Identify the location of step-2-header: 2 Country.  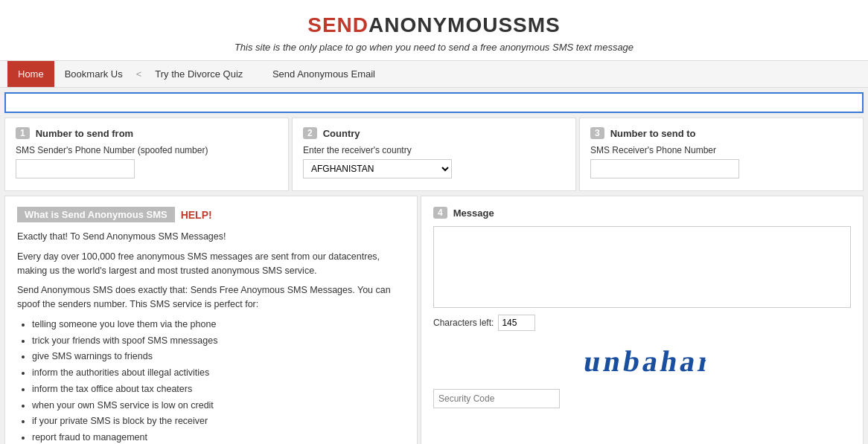
(434, 133).